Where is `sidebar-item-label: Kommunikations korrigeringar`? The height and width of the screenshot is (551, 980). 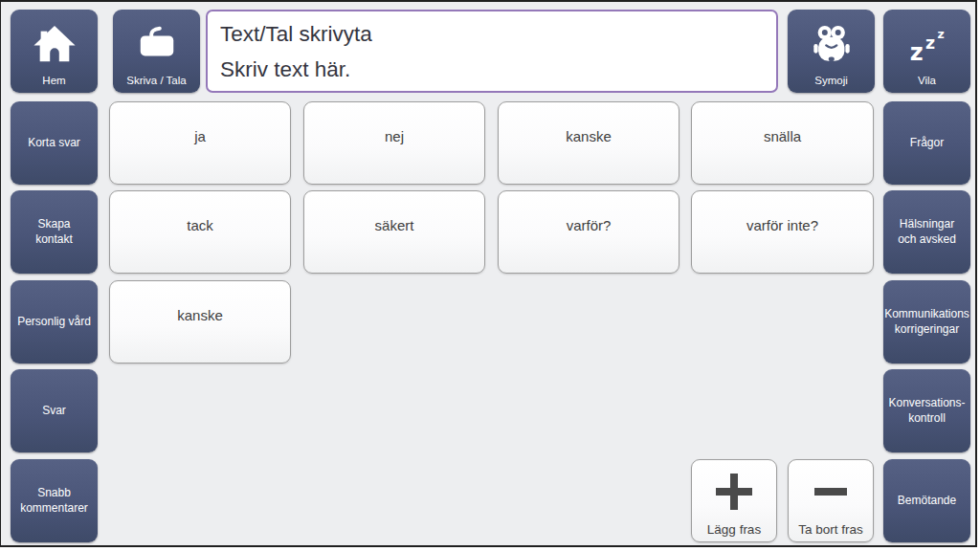
sidebar-item-label: Kommunikations korrigeringar is located at coordinates (926, 321).